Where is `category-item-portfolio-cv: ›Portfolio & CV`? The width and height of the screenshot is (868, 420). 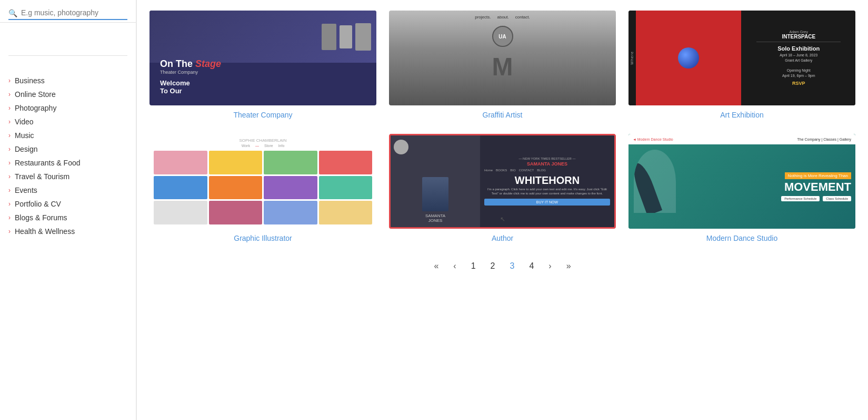 category-item-portfolio-cv: ›Portfolio & CV is located at coordinates (68, 204).